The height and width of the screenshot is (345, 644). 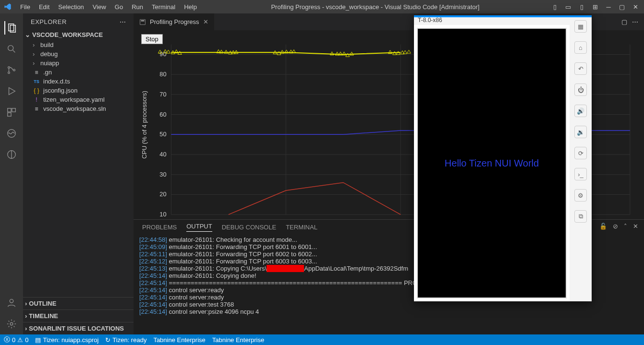 What do you see at coordinates (555, 7) in the screenshot?
I see `layout-toggle-left-icon: ▯` at bounding box center [555, 7].